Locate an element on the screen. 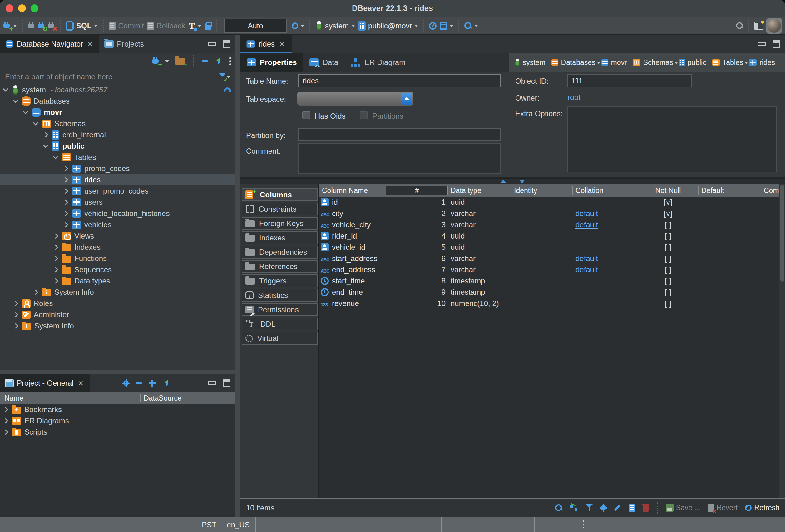  transaction-log-button is located at coordinates (298, 26).